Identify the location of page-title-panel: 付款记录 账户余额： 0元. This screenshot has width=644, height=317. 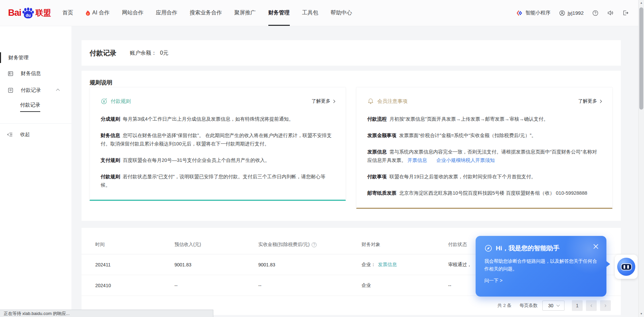
(351, 53).